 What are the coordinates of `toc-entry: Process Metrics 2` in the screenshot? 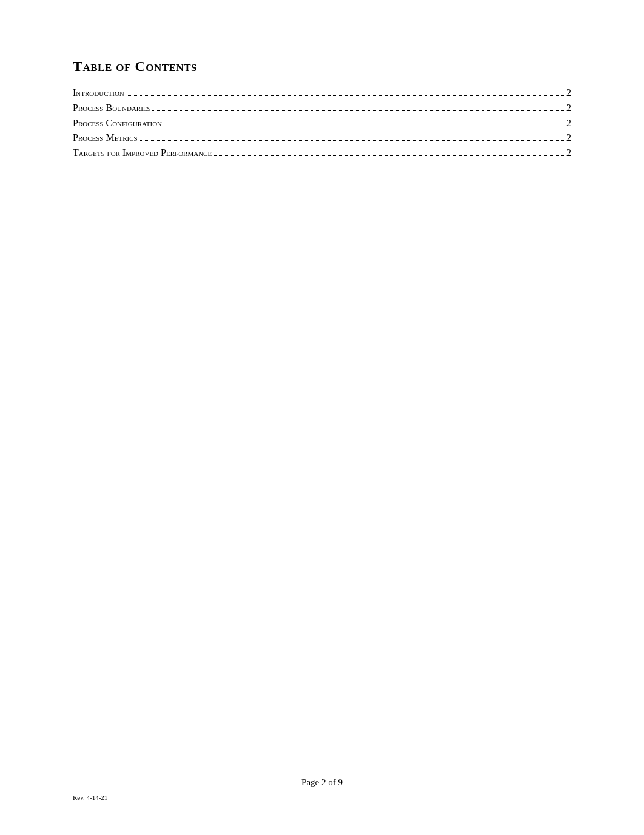 It's located at (322, 138).